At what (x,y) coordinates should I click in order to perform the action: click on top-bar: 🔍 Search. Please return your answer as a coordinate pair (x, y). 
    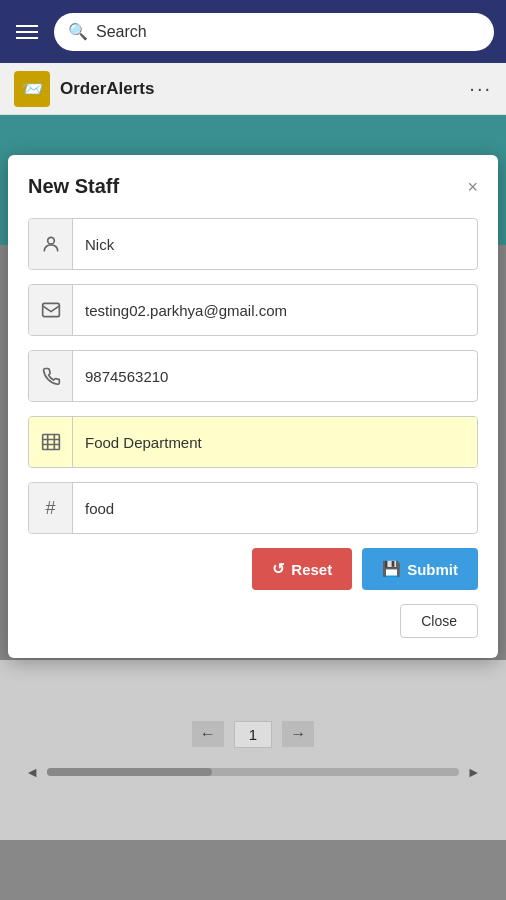
    Looking at the image, I should click on (253, 32).